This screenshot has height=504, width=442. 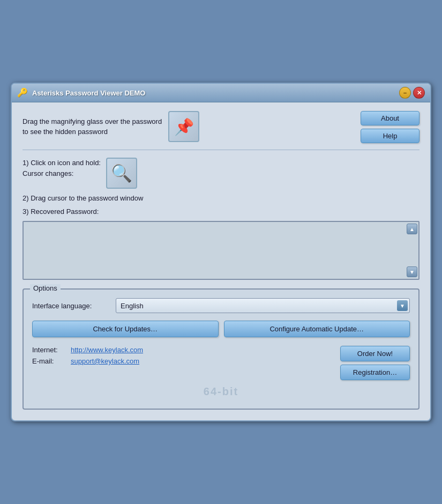 I want to click on step1-section: 1) Click on icon and hold: Cursor change…, so click(x=221, y=173).